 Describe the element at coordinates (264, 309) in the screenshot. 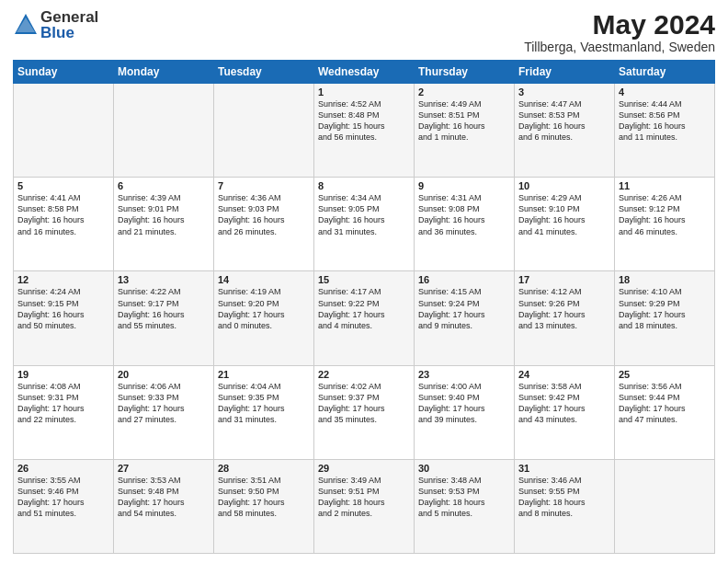

I see `day-info: Sunrise: 4:19 AM Sunset: 9:20 PM Dayligh…` at that location.